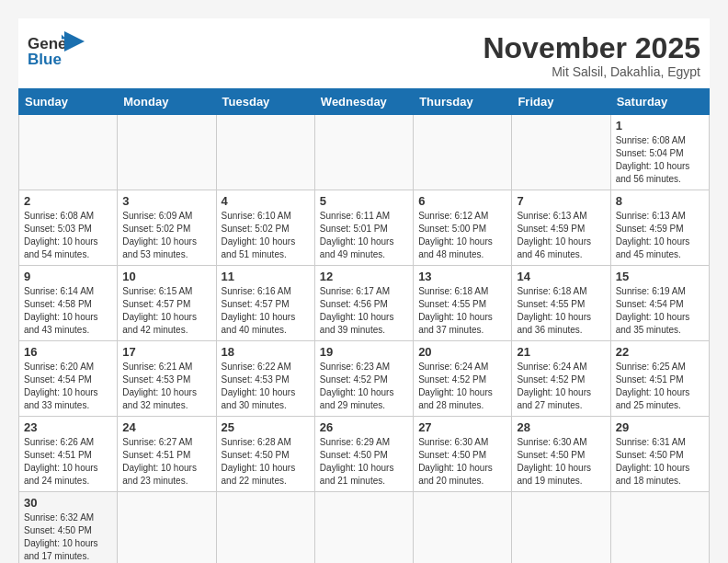  I want to click on day-number: 15, so click(660, 276).